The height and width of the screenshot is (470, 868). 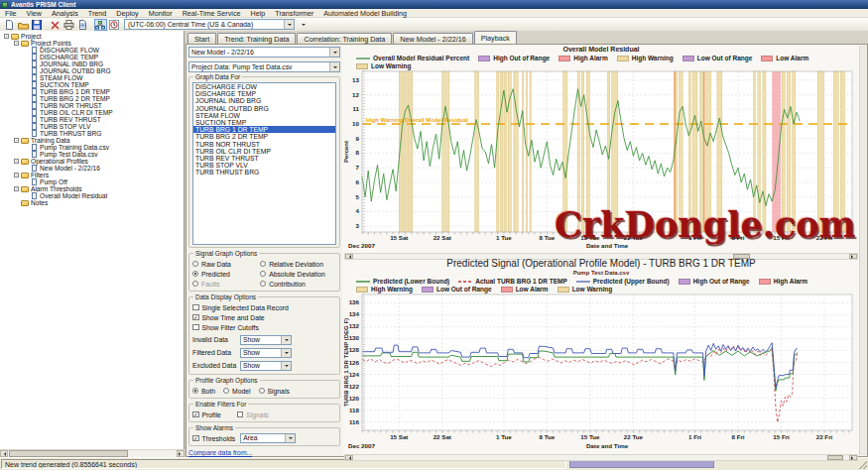 What do you see at coordinates (92, 453) in the screenshot?
I see `tree-horizontal-scrollbar` at bounding box center [92, 453].